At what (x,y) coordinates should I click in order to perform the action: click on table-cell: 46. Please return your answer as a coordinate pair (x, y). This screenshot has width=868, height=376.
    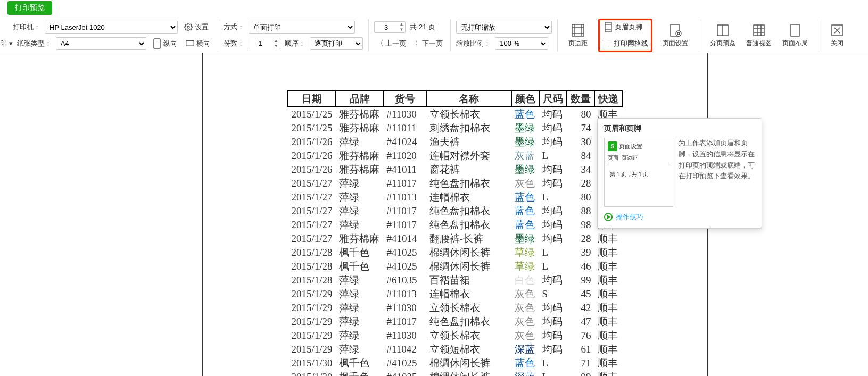
    Looking at the image, I should click on (581, 266).